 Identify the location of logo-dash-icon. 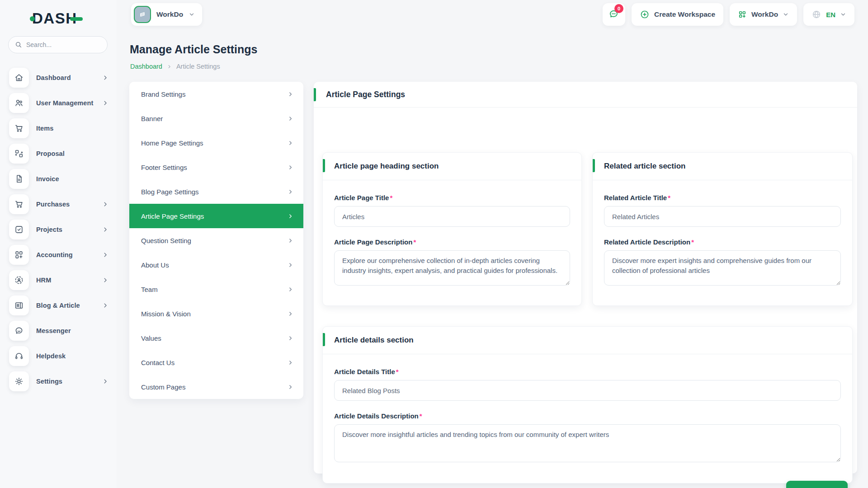
(76, 19).